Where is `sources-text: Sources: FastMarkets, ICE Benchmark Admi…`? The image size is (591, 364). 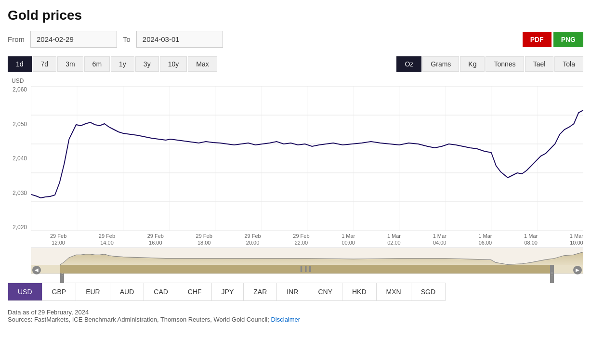 sources-text: Sources: FastMarkets, ICE Benchmark Admi… is located at coordinates (296, 320).